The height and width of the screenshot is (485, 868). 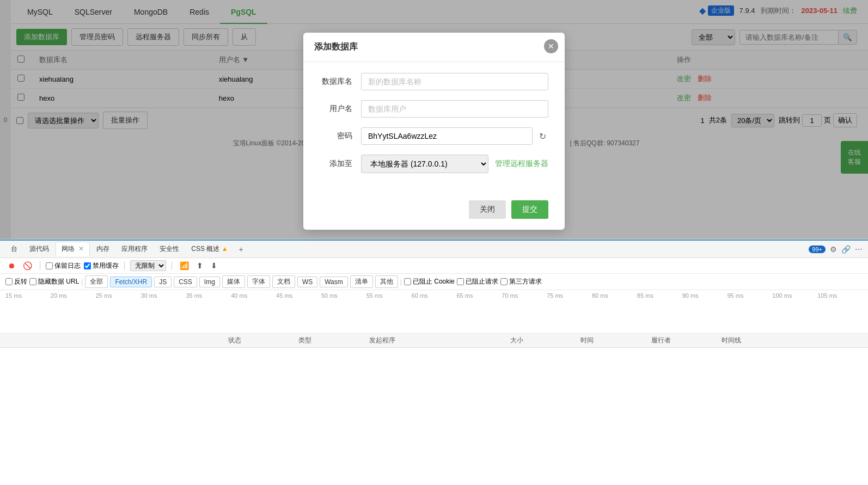 What do you see at coordinates (234, 282) in the screenshot?
I see `filter-media-btn: 媒体` at bounding box center [234, 282].